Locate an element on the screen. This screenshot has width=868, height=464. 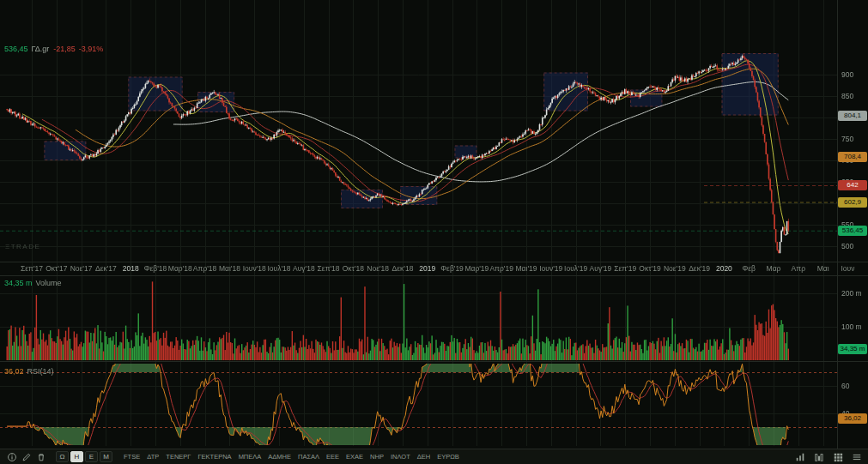
menu-button is located at coordinates (857, 457).